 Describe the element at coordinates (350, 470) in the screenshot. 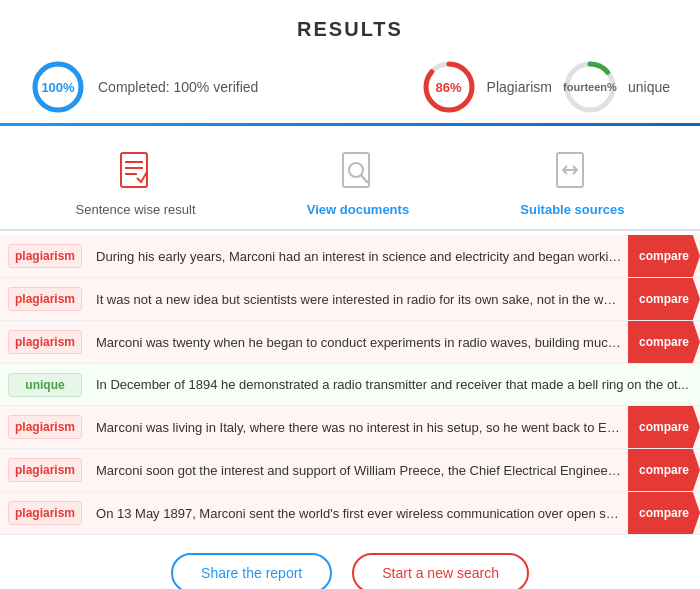

I see `table-row: plagiarismMarconi soon got the interest …` at that location.